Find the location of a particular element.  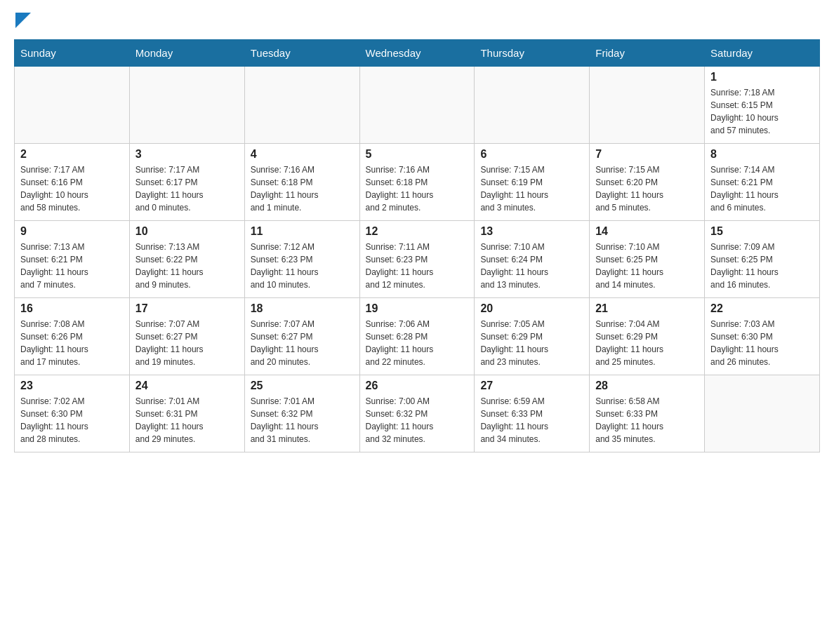

page-header is located at coordinates (417, 21).